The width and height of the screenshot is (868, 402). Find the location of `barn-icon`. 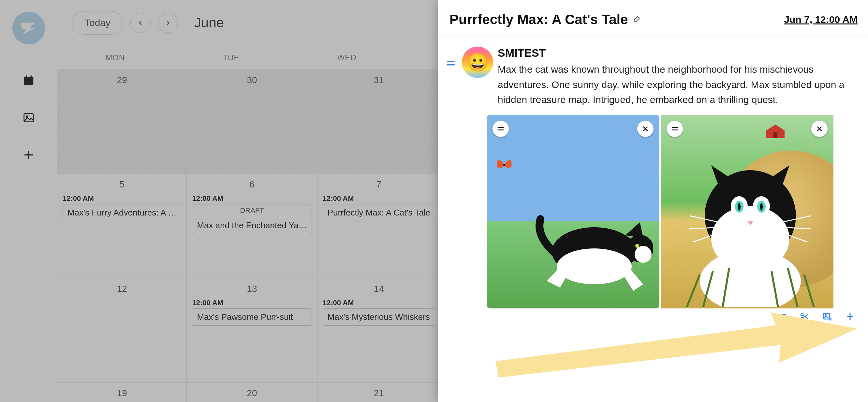

barn-icon is located at coordinates (775, 131).